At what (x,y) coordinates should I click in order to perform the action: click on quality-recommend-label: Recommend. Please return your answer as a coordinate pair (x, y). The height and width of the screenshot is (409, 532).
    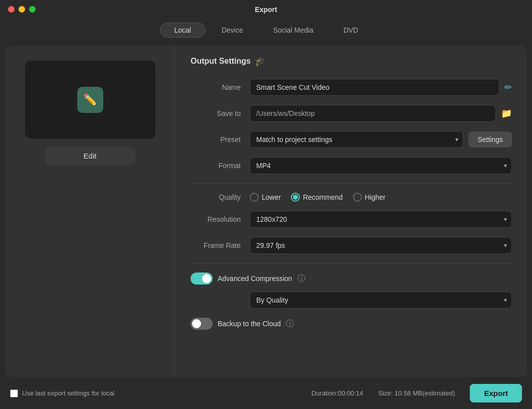
    Looking at the image, I should click on (323, 197).